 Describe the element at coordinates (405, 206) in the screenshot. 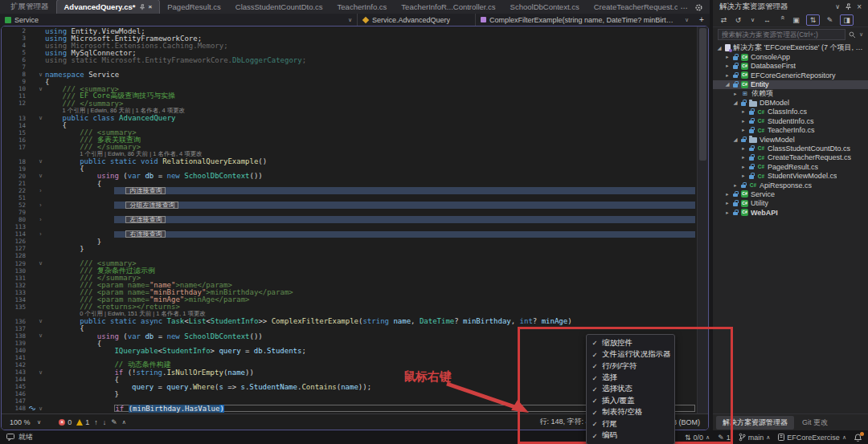

I see `collapsed-region: 分组左连接查询` at that location.